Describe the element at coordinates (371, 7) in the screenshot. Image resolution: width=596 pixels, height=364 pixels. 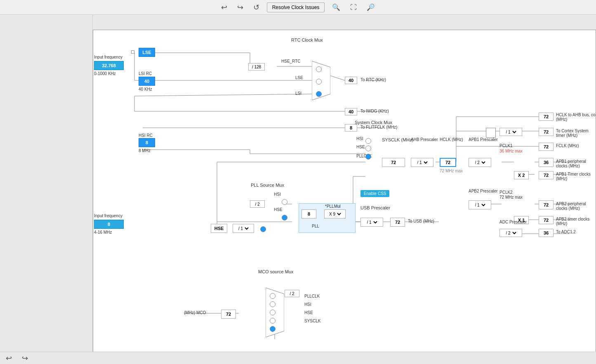
I see `zoom-out-button: 🔍` at that location.